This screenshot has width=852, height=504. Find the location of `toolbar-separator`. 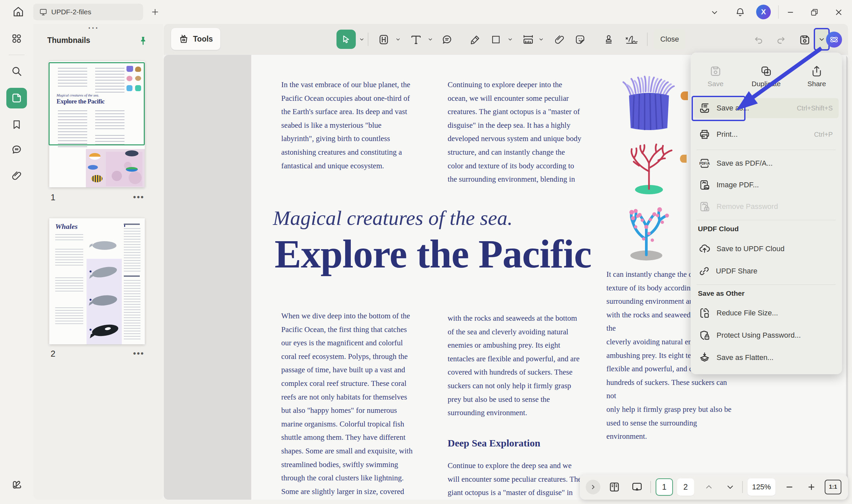

toolbar-separator is located at coordinates (368, 39).